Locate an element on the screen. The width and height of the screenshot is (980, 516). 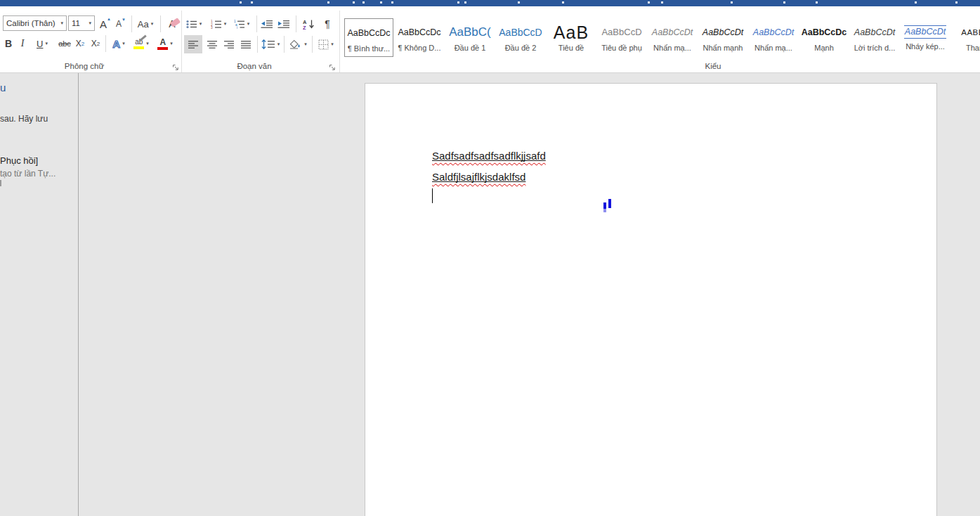
numbering-button: 1 2 3 ▾ is located at coordinates (218, 24).